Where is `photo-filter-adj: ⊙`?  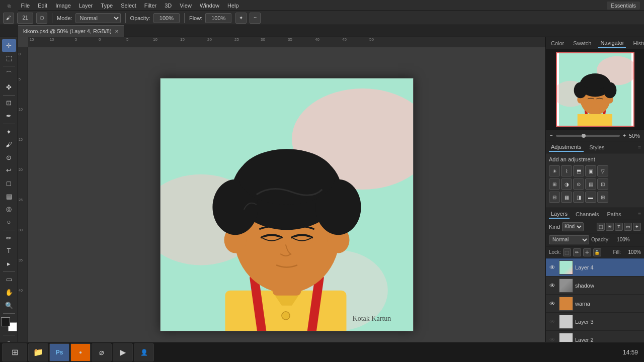 photo-filter-adj: ⊙ is located at coordinates (579, 184).